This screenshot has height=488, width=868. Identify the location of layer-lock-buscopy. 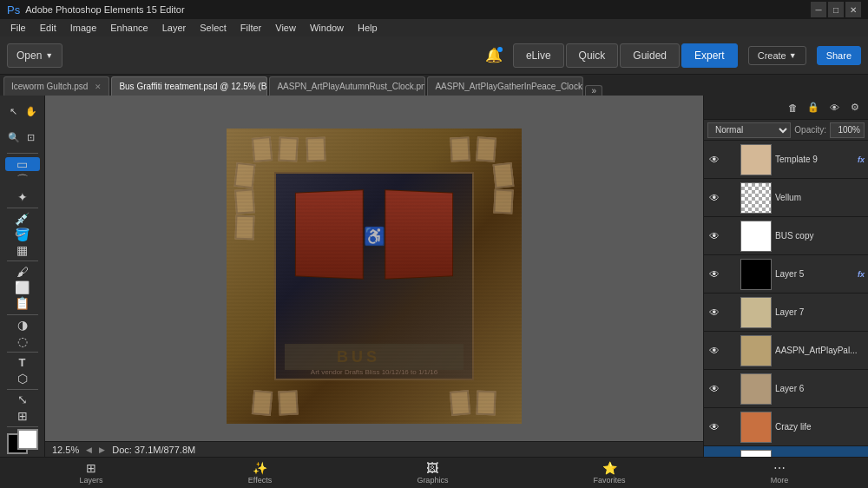
(731, 236).